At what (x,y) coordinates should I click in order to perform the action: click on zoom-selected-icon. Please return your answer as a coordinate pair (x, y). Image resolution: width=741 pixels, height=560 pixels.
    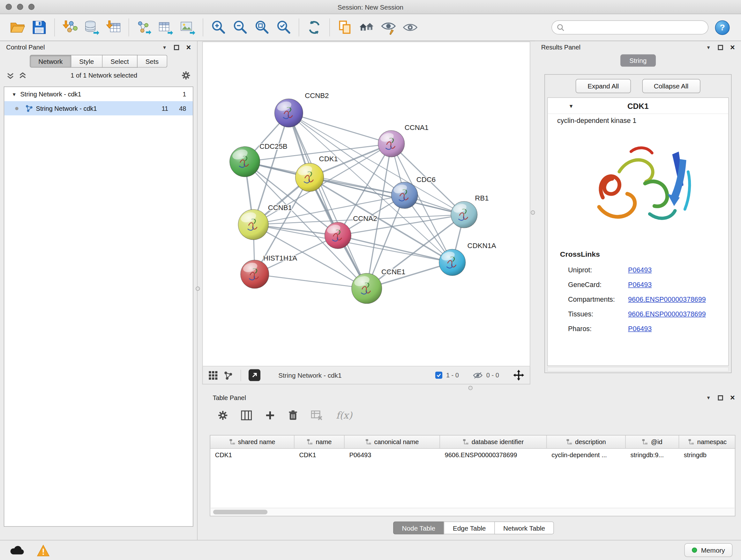
    Looking at the image, I should click on (283, 27).